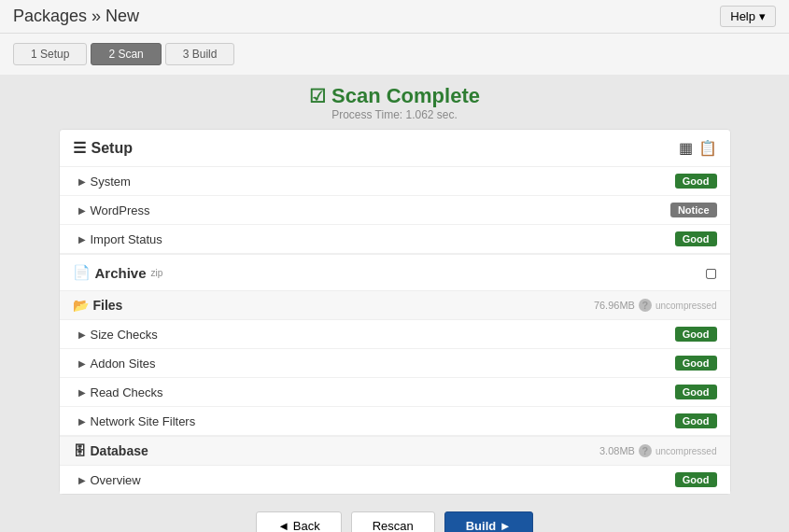  I want to click on archive-header: 📄 Archive zip ▢, so click(395, 273).